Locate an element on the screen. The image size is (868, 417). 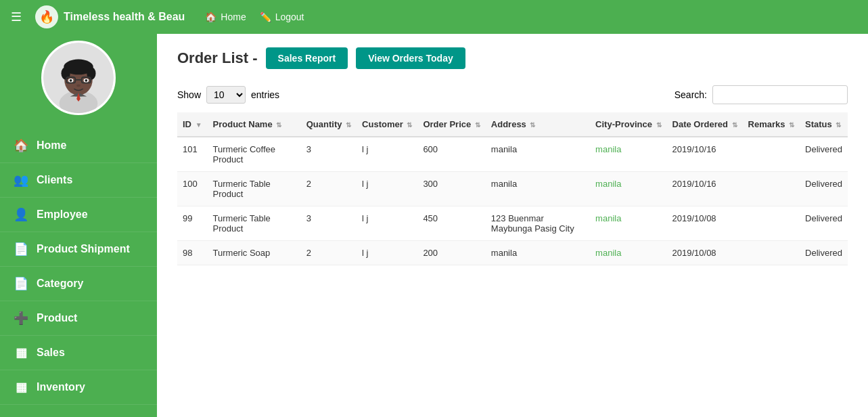
home-nav-label: Home is located at coordinates (233, 17).